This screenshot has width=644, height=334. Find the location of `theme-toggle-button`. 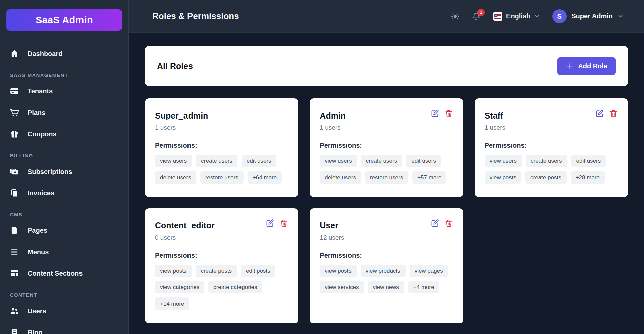

theme-toggle-button is located at coordinates (455, 16).